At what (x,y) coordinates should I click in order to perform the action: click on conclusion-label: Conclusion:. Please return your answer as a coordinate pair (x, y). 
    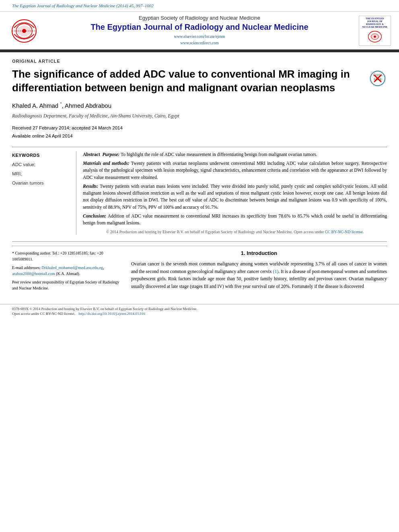
    Looking at the image, I should click on (95, 216).